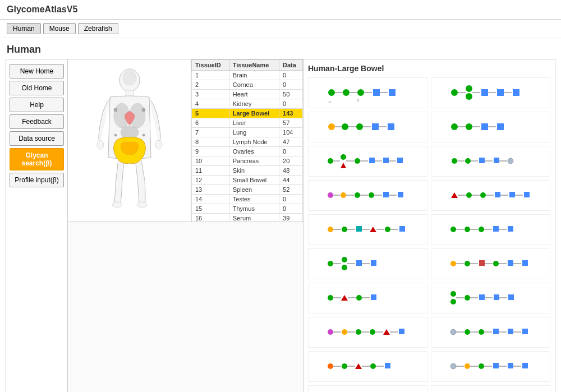  What do you see at coordinates (247, 200) in the screenshot?
I see `tissue-table-row: 14 Testes 0` at bounding box center [247, 200].